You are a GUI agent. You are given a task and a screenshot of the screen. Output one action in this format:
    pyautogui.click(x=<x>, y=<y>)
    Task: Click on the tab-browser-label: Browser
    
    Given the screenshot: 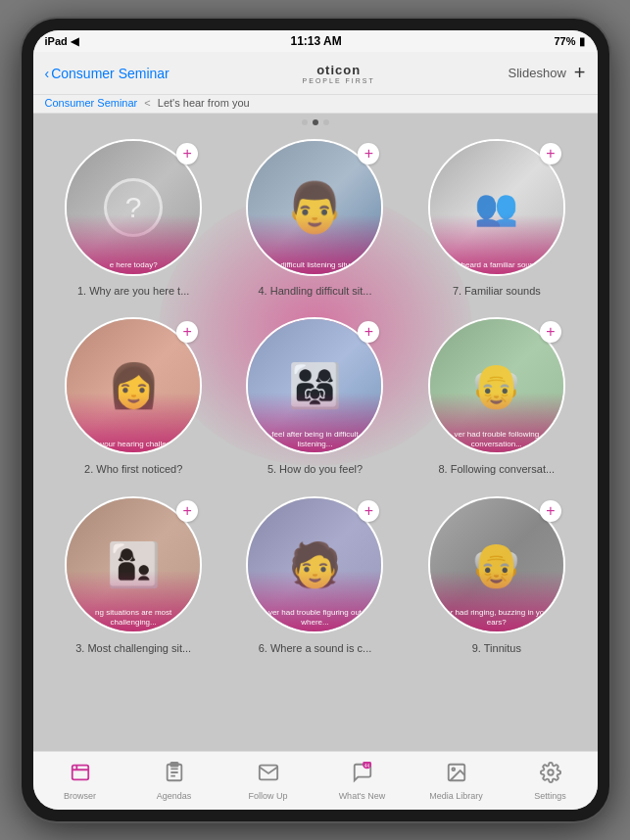 What is the action you would take?
    pyautogui.click(x=80, y=796)
    